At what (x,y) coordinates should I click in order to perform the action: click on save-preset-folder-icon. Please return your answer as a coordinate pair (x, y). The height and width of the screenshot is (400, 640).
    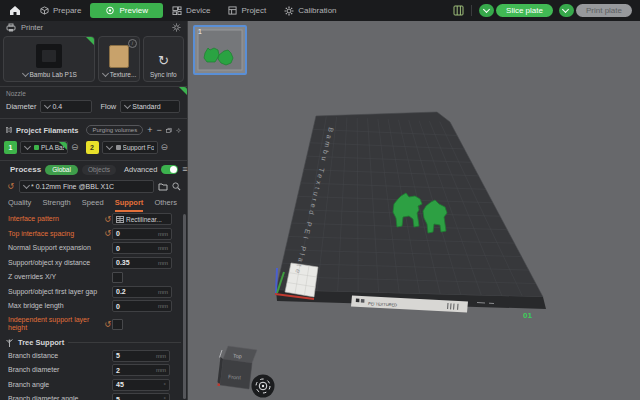
    Looking at the image, I should click on (163, 186).